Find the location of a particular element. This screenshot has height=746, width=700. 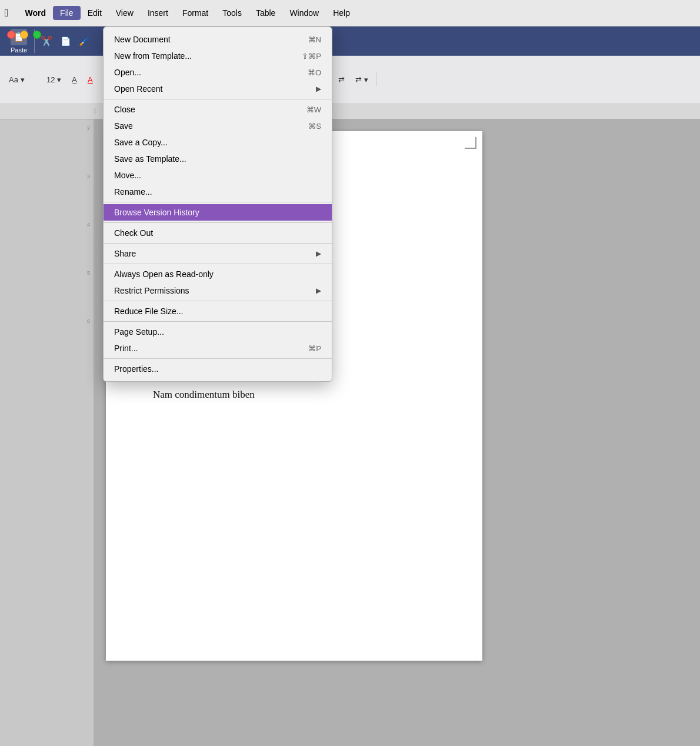

minimize-button is located at coordinates (24, 35).